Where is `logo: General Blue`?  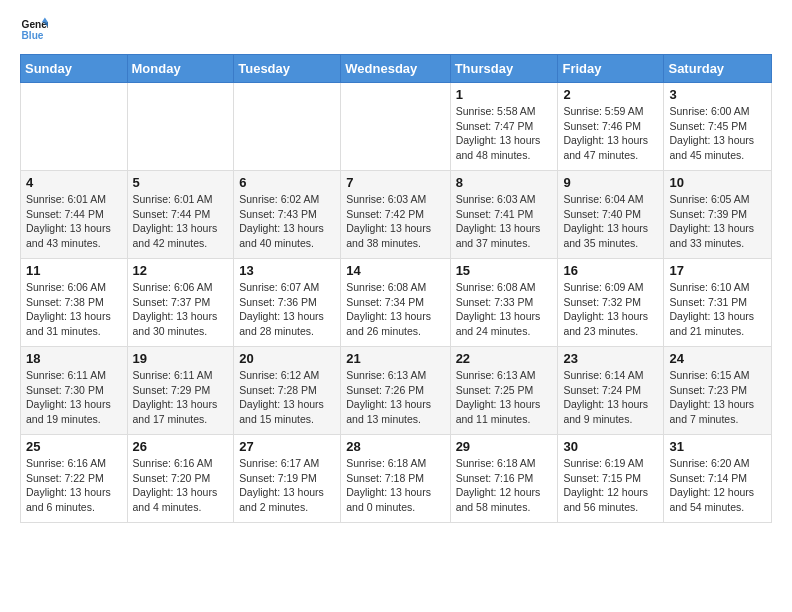 logo: General Blue is located at coordinates (36, 30).